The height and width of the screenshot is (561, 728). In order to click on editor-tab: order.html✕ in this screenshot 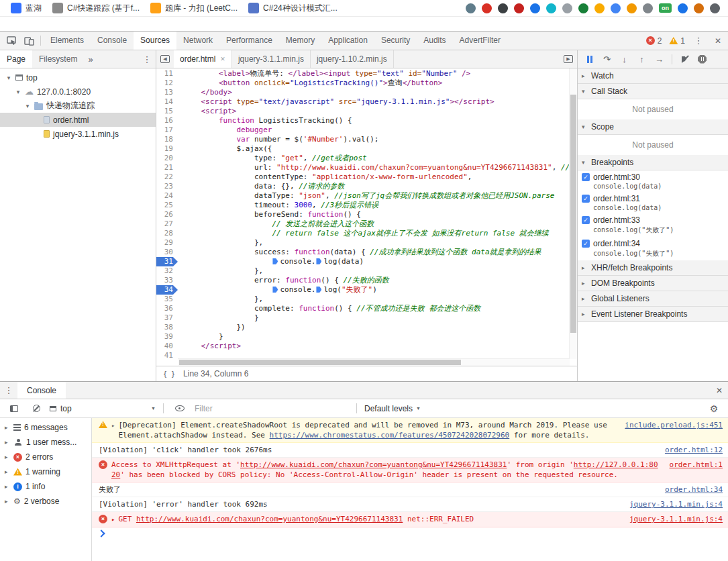, I will do `click(203, 59)`.